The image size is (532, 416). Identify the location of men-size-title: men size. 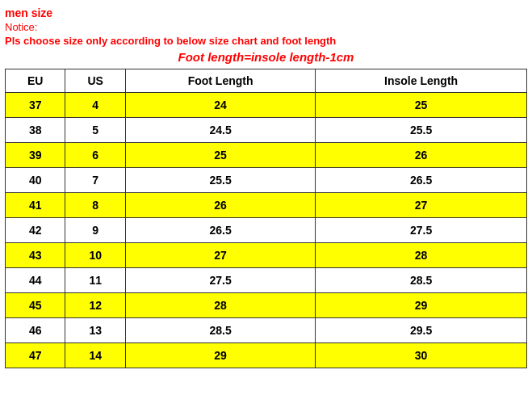
(266, 13).